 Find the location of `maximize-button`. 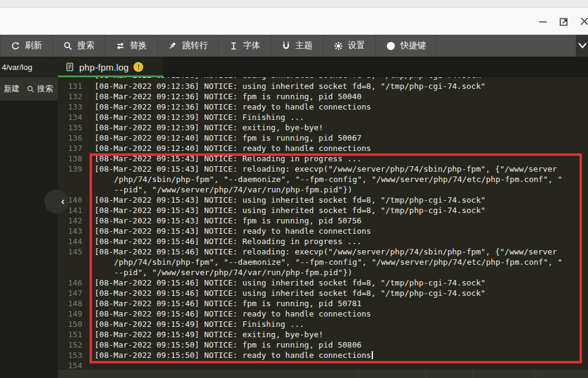

maximize-button is located at coordinates (564, 21).